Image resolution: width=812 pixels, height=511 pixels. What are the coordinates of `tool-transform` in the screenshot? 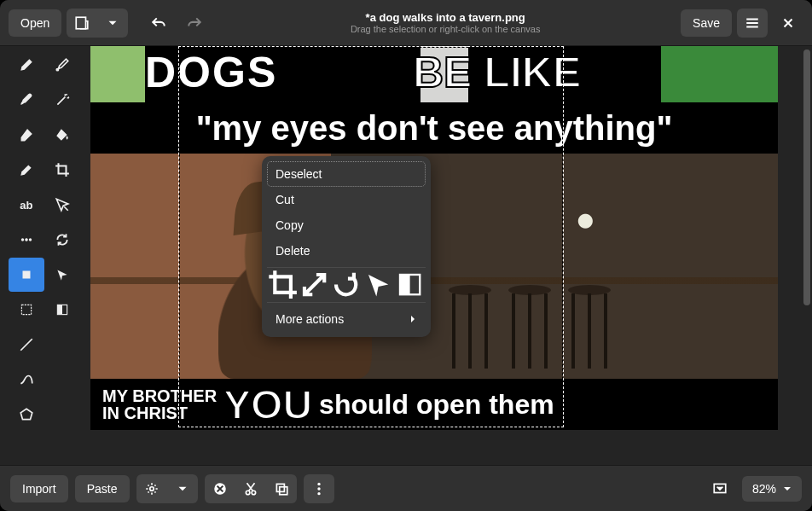 It's located at (63, 240).